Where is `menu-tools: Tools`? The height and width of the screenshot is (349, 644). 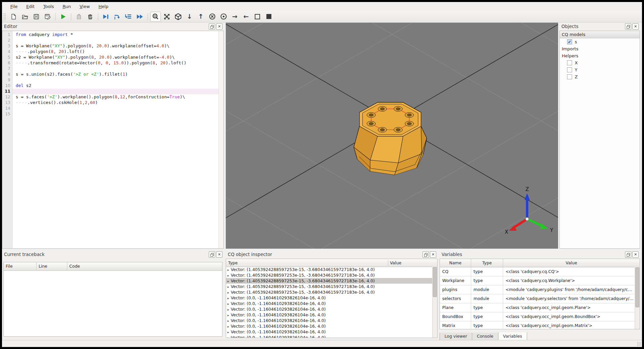
menu-tools: Tools is located at coordinates (49, 7).